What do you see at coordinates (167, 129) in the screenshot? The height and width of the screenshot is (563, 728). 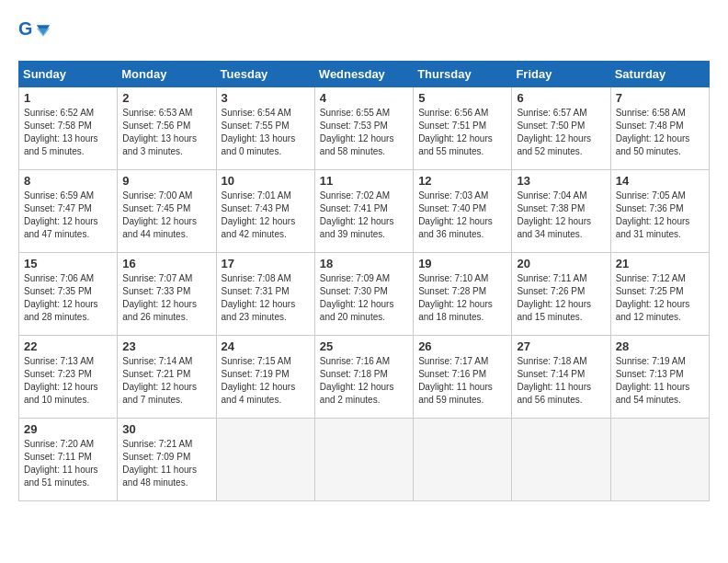 I see `day-cell: 2Sunrise: 6:53 AM Sunset: 7:56 PM Daylig…` at bounding box center [167, 129].